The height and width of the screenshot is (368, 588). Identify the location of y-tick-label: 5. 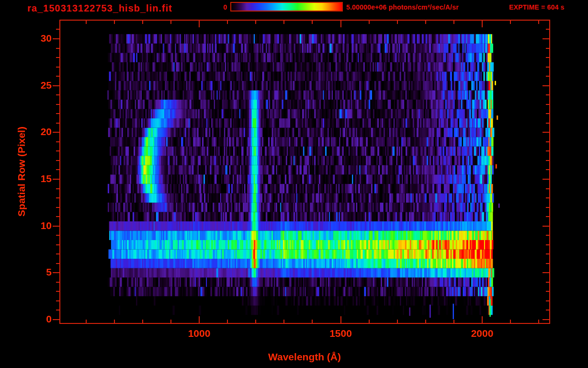
(33, 272).